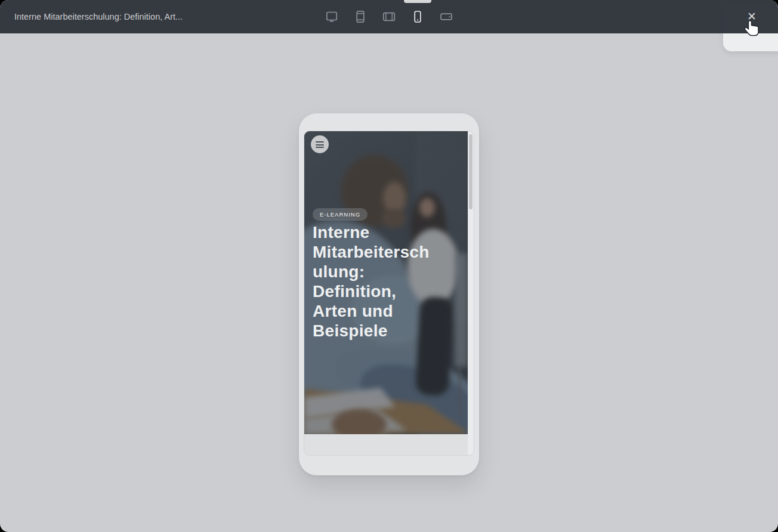 This screenshot has width=778, height=532. I want to click on active-device-indicator, so click(418, 1).